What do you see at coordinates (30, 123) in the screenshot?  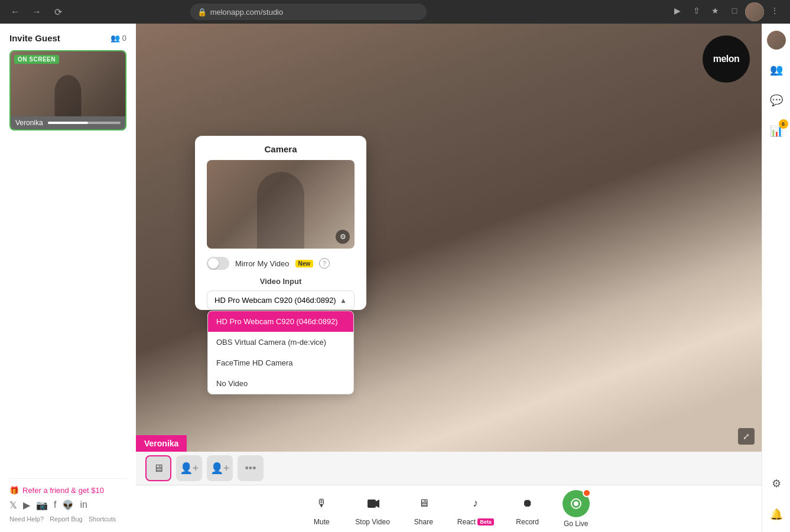 I see `user-name-label: Veronika` at bounding box center [30, 123].